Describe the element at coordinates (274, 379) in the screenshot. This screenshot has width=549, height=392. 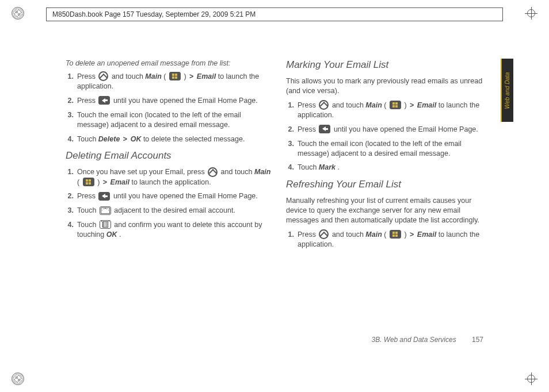
I see `crop-bot-bar` at that location.